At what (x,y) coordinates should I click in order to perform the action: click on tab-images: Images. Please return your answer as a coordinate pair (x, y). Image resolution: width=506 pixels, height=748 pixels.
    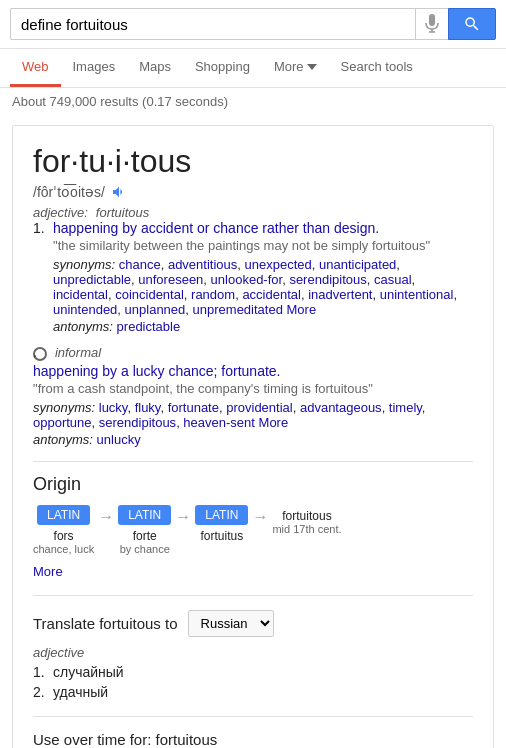
    Looking at the image, I should click on (94, 68).